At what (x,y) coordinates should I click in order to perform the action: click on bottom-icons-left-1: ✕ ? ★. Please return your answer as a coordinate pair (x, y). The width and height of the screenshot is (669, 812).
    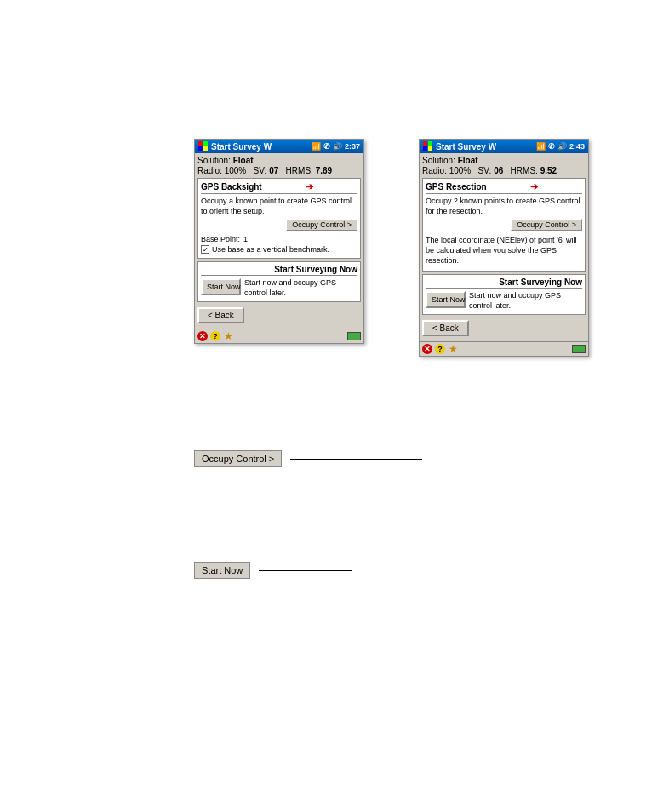
    Looking at the image, I should click on (215, 336).